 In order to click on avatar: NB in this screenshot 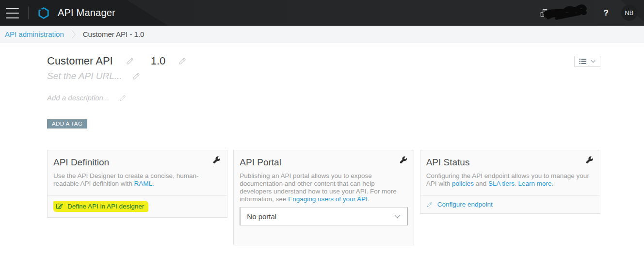, I will do `click(629, 13)`.